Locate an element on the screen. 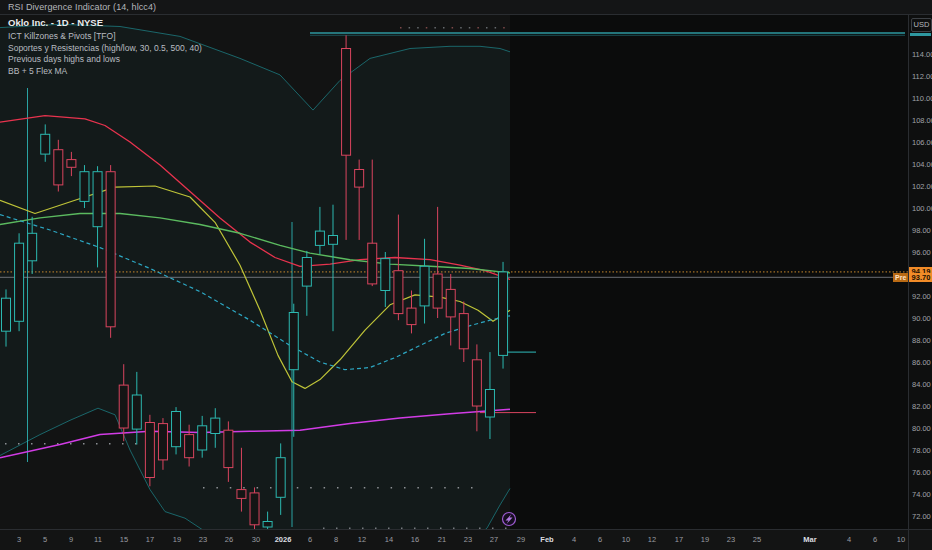 The image size is (932, 550). time-tick-label: 27 is located at coordinates (494, 540).